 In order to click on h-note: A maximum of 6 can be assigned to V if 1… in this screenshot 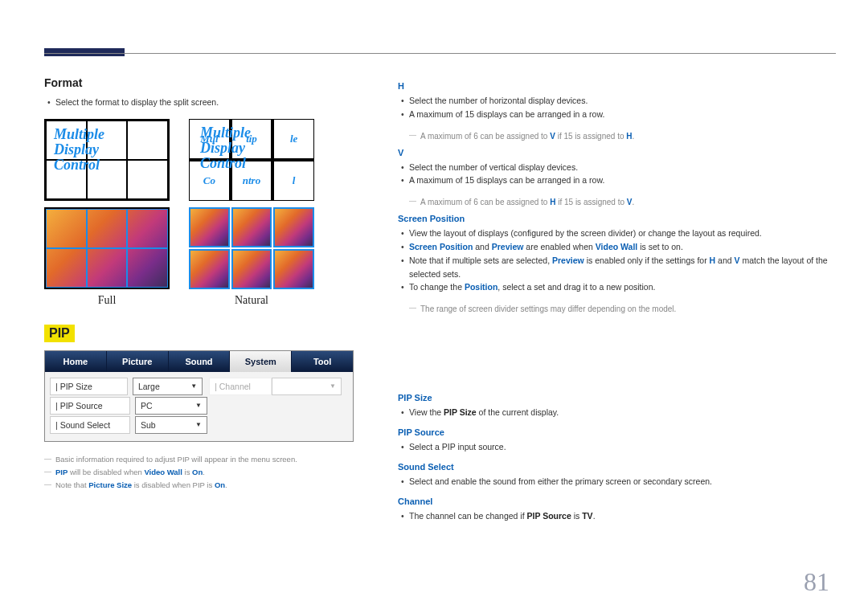, I will do `click(622, 137)`.